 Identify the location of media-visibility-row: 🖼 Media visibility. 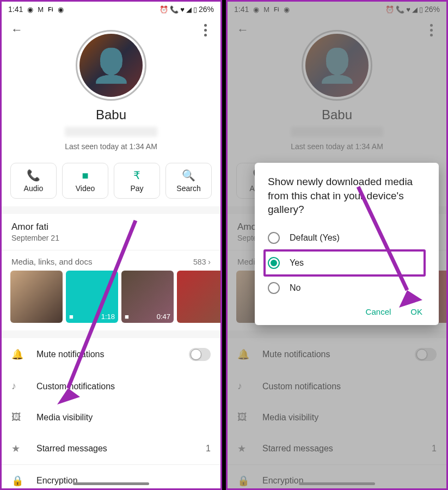
(111, 417).